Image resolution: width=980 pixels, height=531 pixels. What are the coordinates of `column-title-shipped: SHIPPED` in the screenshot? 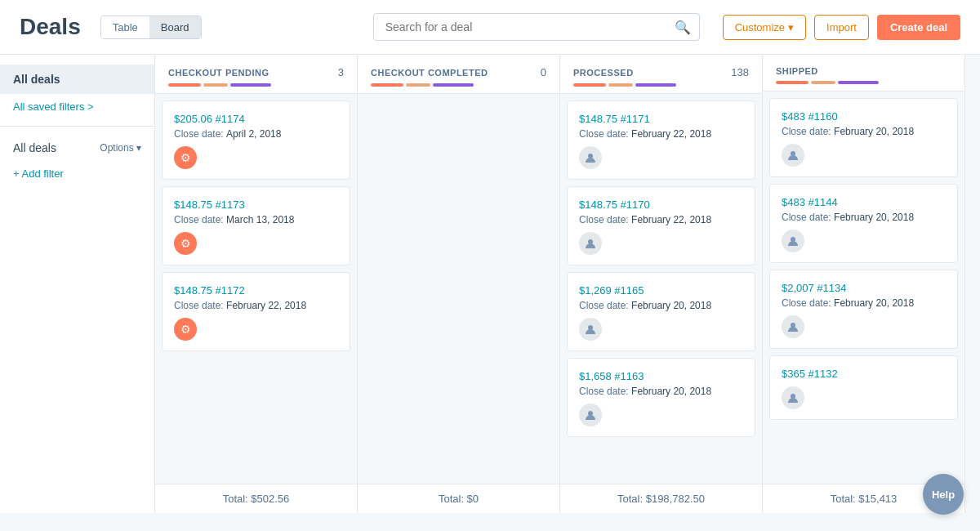 It's located at (797, 71).